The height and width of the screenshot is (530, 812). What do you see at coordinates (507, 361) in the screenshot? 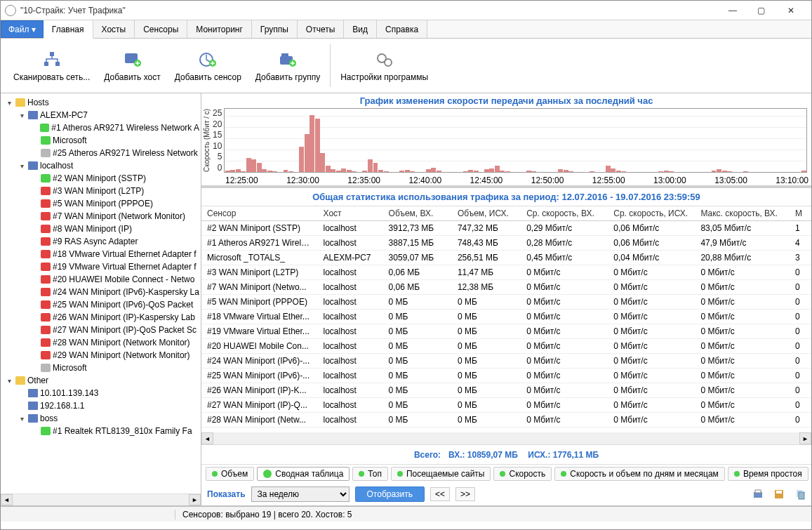
I see `table-row: #24 WAN Miniport (IPv6)-...localhost0 МБ…` at bounding box center [507, 361].